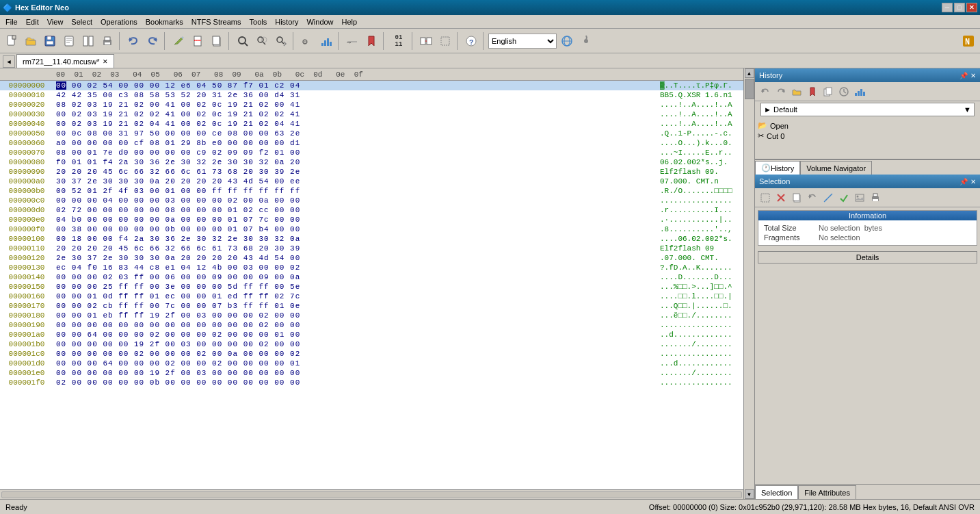 This screenshot has height=514, width=980. I want to click on paste-file-button, so click(217, 41).